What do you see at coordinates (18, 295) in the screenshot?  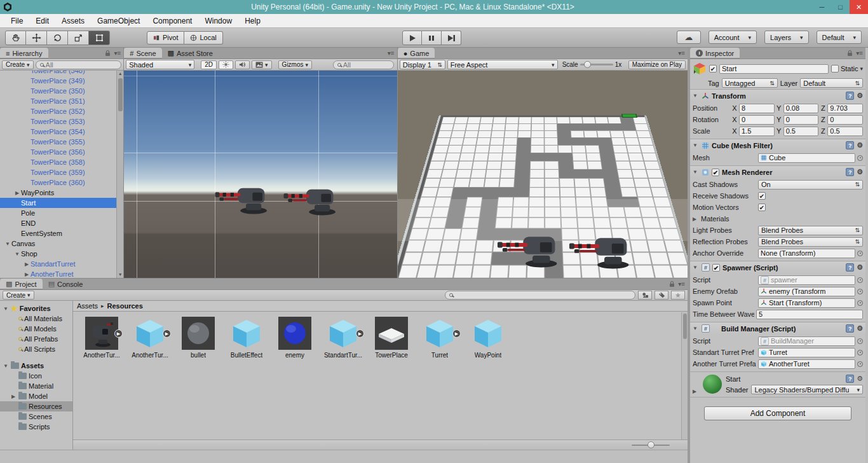 I see `project-create-button: Create▾` at bounding box center [18, 295].